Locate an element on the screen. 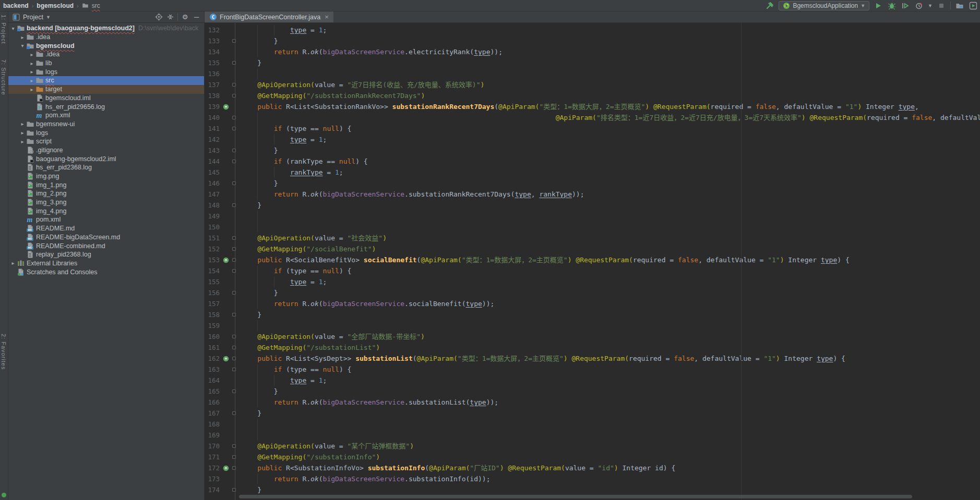  locate-icon is located at coordinates (159, 17).